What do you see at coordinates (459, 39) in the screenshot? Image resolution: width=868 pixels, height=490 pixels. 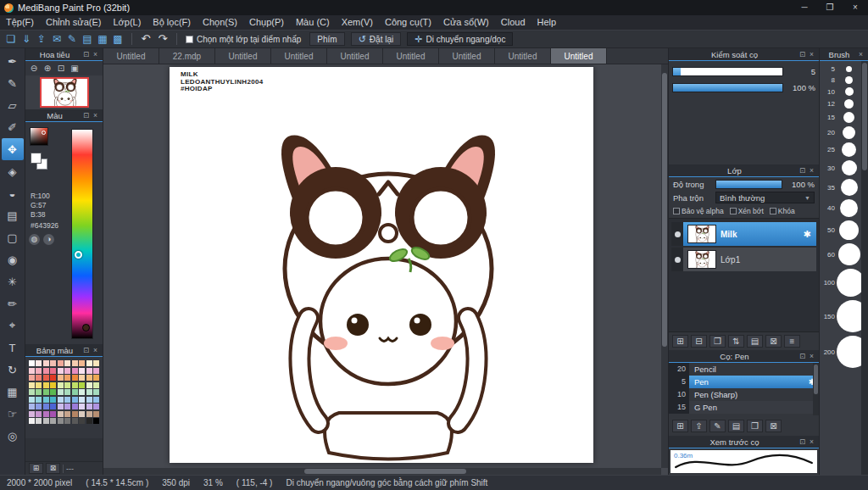 I see `move-mode-button: ✛ Di chuyển ngang/dọc` at bounding box center [459, 39].